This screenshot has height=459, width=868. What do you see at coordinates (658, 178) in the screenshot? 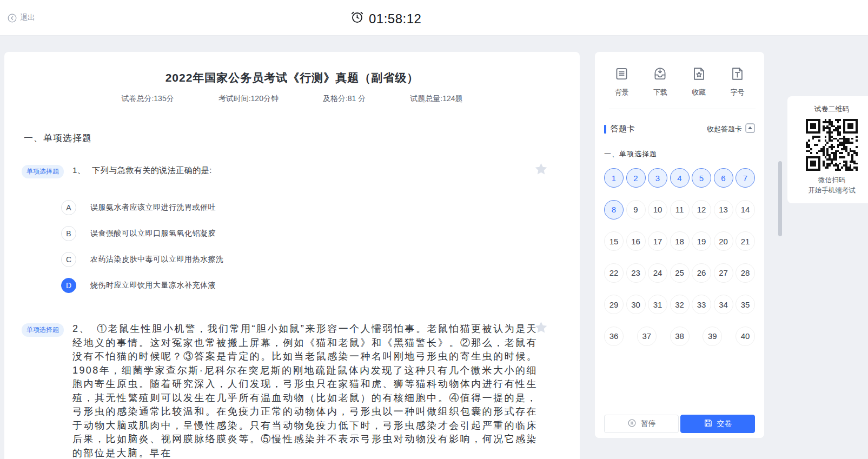
I see `question-number-3: 3` at bounding box center [658, 178].